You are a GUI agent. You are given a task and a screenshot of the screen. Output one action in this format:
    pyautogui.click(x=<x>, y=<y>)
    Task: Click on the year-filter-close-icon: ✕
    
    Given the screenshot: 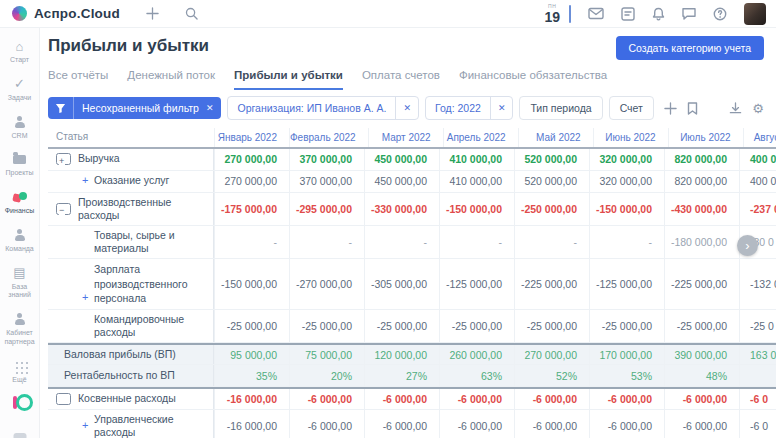 What is the action you would take?
    pyautogui.click(x=502, y=108)
    